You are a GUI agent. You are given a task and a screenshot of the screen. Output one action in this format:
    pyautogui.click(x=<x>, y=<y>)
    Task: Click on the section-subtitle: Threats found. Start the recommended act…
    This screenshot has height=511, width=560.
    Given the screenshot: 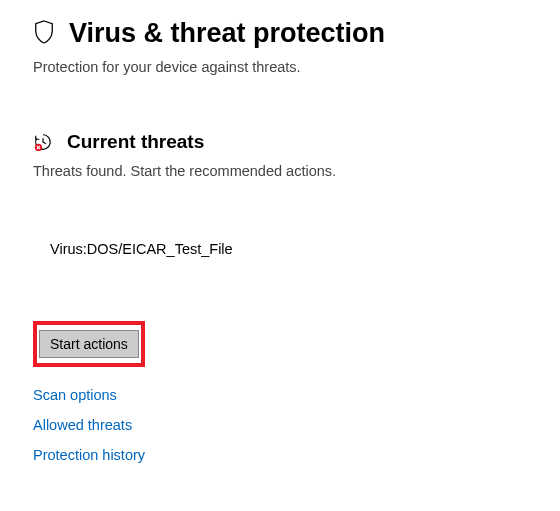 What is the action you would take?
    pyautogui.click(x=280, y=171)
    